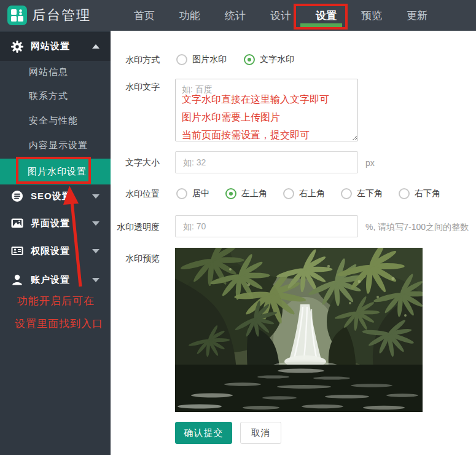 This screenshot has height=455, width=476. What do you see at coordinates (17, 15) in the screenshot?
I see `app-logo-icon` at bounding box center [17, 15].